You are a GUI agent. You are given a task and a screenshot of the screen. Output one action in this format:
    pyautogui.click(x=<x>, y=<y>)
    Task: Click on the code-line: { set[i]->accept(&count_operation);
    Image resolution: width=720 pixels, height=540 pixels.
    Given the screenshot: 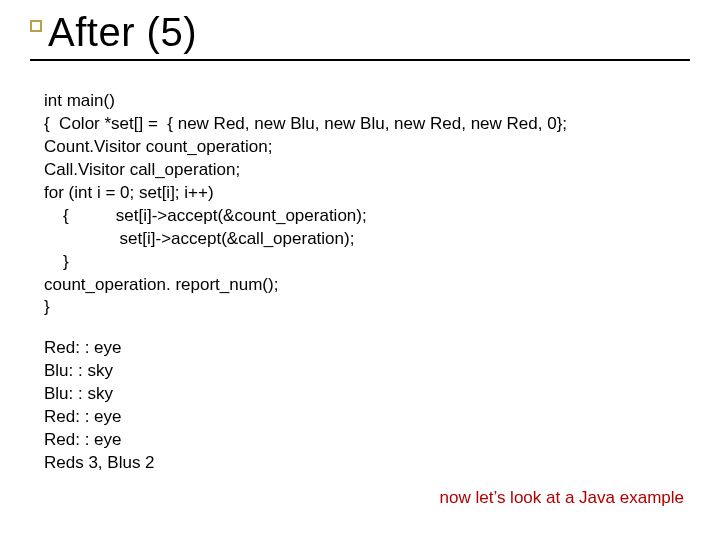 What is the action you would take?
    pyautogui.click(x=364, y=216)
    